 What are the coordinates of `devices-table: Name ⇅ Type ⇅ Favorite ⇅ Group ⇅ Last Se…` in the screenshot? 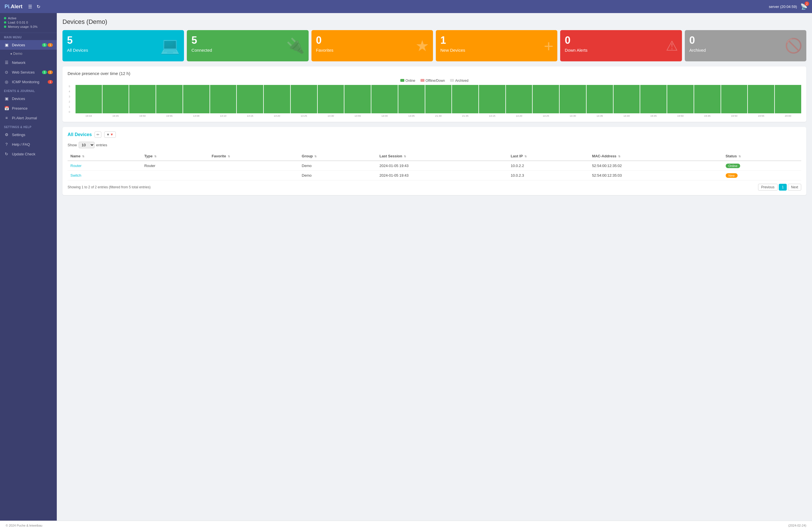 It's located at (434, 166).